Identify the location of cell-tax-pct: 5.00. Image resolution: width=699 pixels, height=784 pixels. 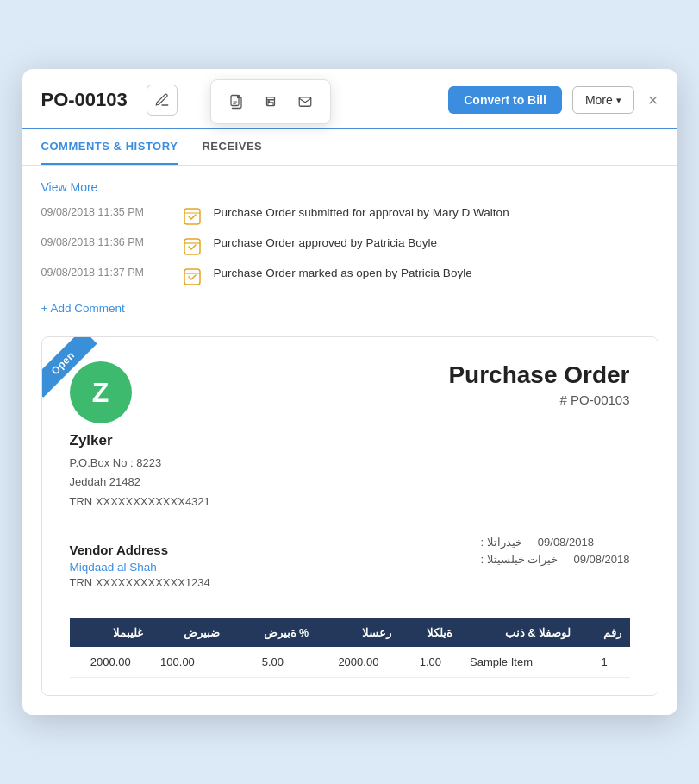
(273, 662).